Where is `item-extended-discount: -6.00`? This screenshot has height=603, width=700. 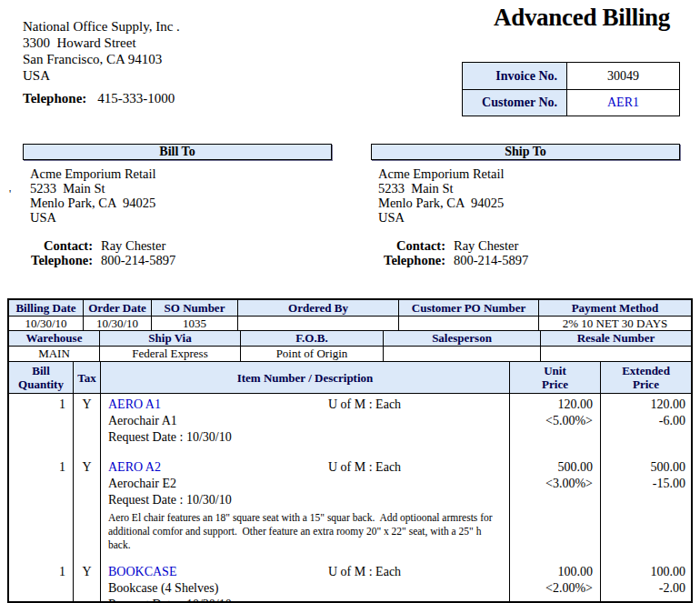
item-extended-discount: -6.00 is located at coordinates (644, 421).